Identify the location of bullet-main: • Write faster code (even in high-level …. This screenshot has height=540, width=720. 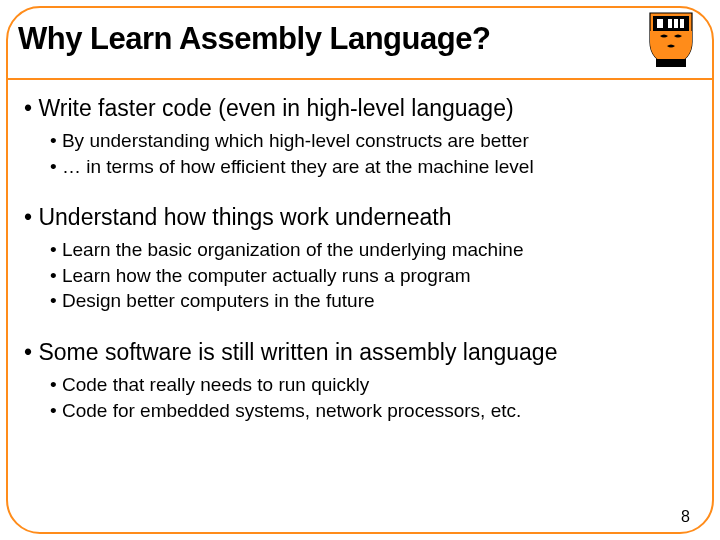
(360, 109).